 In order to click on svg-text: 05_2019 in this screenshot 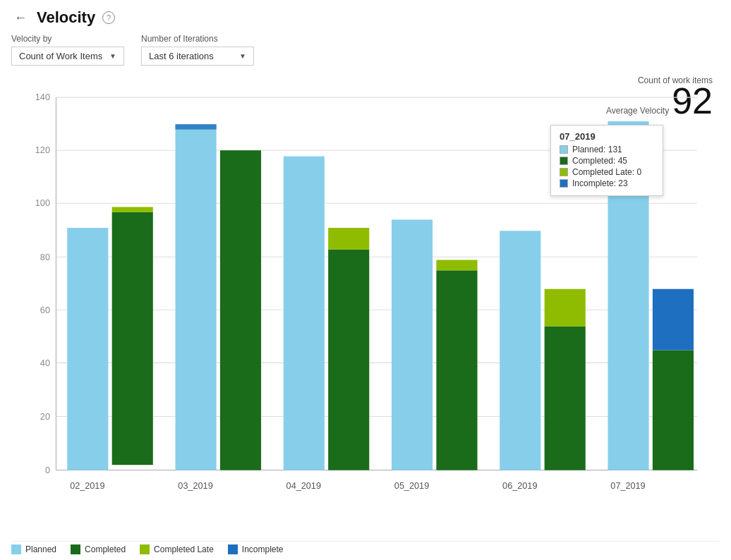, I will do `click(412, 486)`.